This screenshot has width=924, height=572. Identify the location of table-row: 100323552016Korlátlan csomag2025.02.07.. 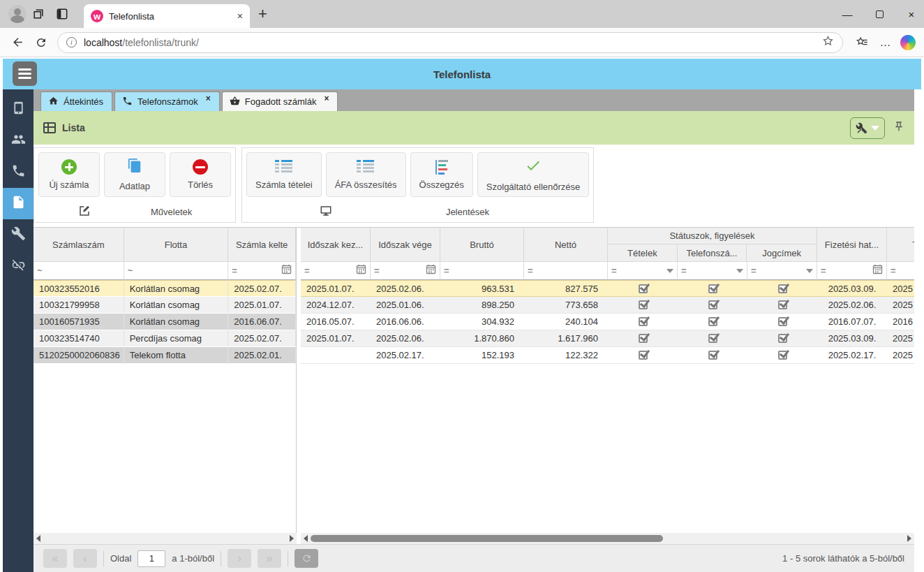
(165, 288).